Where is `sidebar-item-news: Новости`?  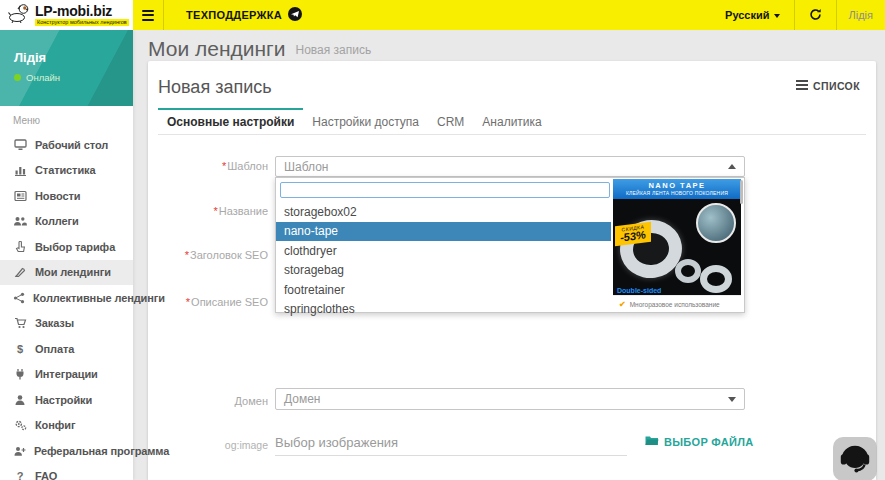 sidebar-item-news: Новости is located at coordinates (66, 196).